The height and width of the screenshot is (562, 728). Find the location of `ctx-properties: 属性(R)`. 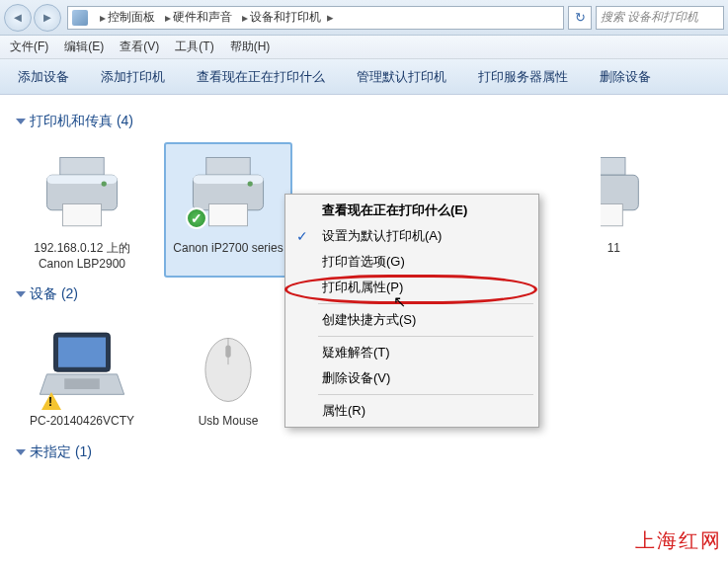

ctx-properties: 属性(R) is located at coordinates (412, 411).